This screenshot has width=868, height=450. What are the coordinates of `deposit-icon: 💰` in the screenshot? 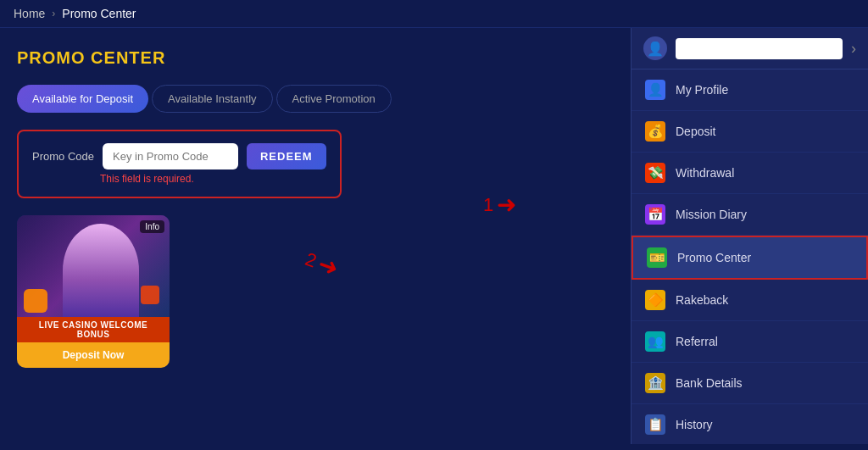 It's located at (655, 131).